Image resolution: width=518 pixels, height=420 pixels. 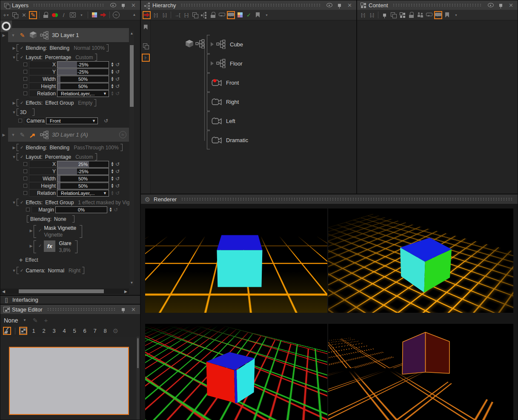 What do you see at coordinates (54, 331) in the screenshot?
I see `stage-slot-3: 3` at bounding box center [54, 331].